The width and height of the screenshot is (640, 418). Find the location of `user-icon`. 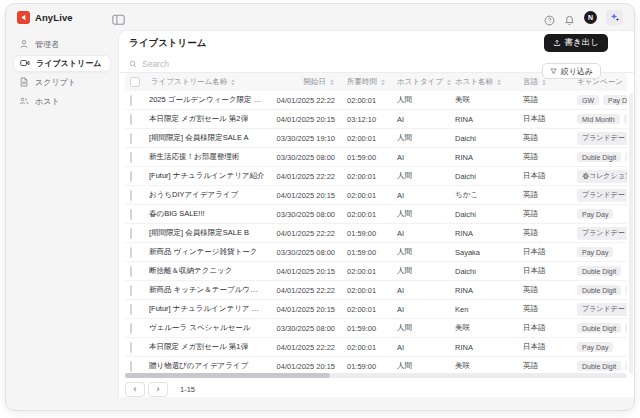

user-icon is located at coordinates (24, 45).